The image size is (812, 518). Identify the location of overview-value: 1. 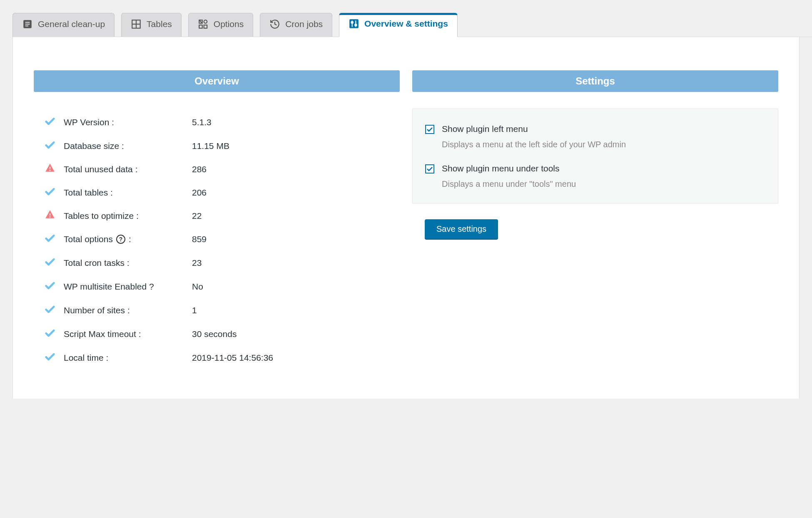
(291, 310).